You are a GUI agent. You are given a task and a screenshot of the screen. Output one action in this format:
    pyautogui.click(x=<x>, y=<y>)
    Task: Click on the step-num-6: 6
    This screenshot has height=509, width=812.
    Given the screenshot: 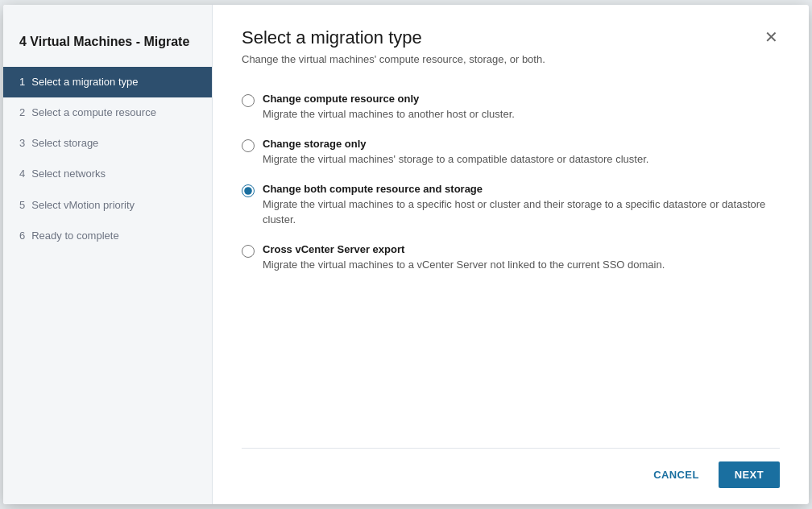 What is the action you would take?
    pyautogui.click(x=23, y=236)
    